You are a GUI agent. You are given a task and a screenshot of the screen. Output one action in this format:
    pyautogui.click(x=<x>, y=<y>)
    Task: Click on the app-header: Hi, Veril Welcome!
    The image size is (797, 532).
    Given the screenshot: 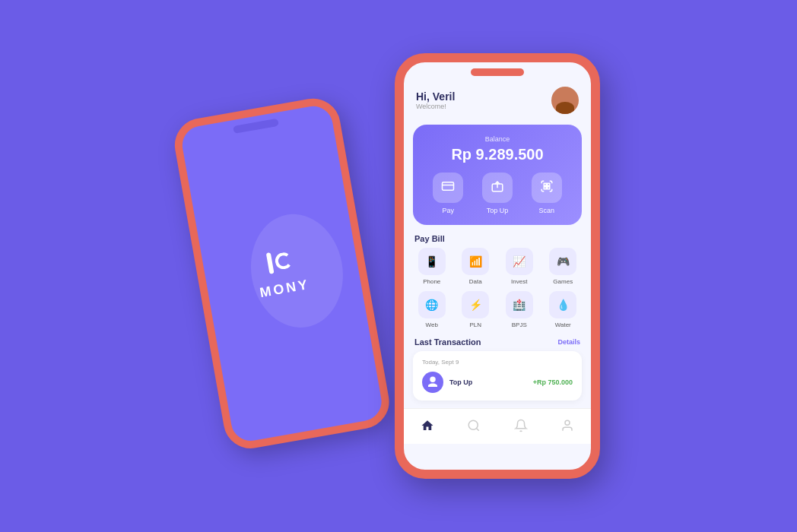 What is the action you would take?
    pyautogui.click(x=497, y=99)
    